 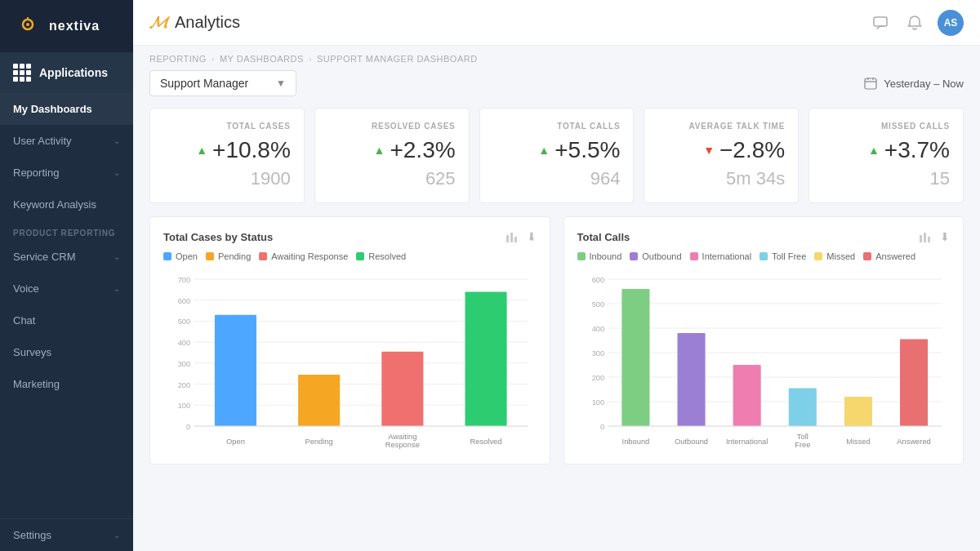 What do you see at coordinates (557, 83) in the screenshot?
I see `dashboard-controls: Support Manager ▼ Yesterday – Now` at bounding box center [557, 83].